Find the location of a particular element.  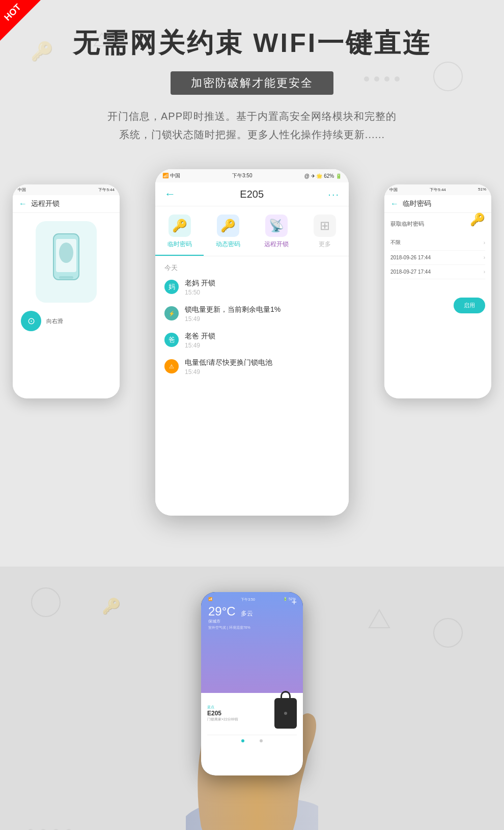

desc-line2: 系统，门锁状态随时把握。更多人性化操作持续更新...... is located at coordinates (252, 135).